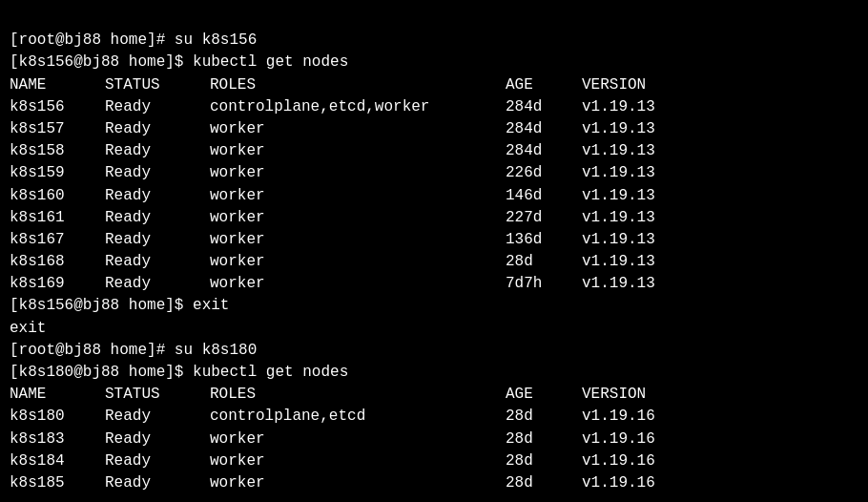 This screenshot has width=868, height=502. What do you see at coordinates (434, 107) in the screenshot?
I see `terminal-line: k8s156Readycontrolplane,etcd,worker284dv…` at bounding box center [434, 107].